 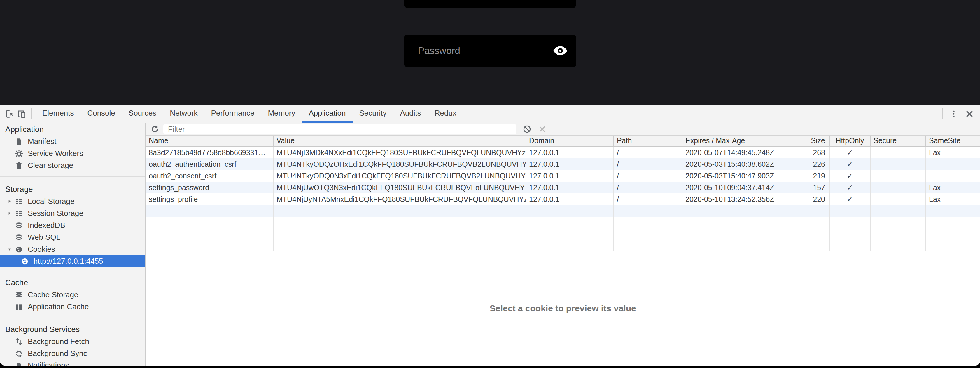 What do you see at coordinates (954, 114) in the screenshot?
I see `kebab-menu-icon` at bounding box center [954, 114].